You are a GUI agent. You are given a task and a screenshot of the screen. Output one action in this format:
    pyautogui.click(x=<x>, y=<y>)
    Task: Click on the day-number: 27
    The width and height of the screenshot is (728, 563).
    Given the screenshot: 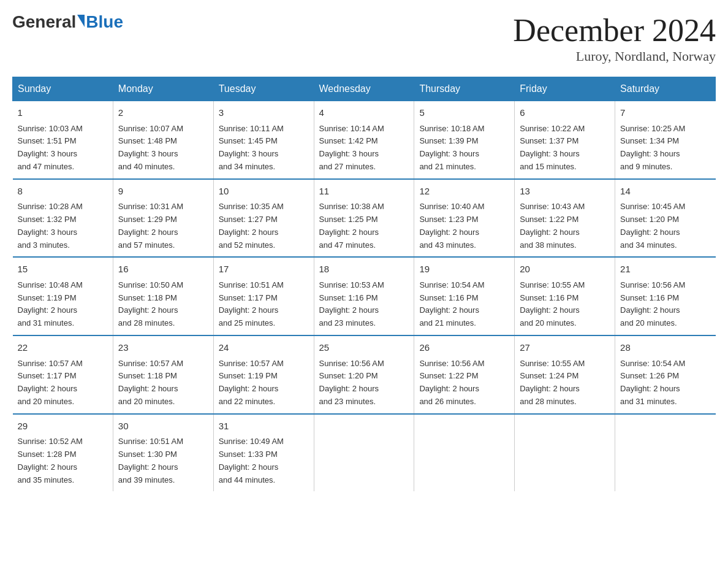 What is the action you would take?
    pyautogui.click(x=565, y=348)
    